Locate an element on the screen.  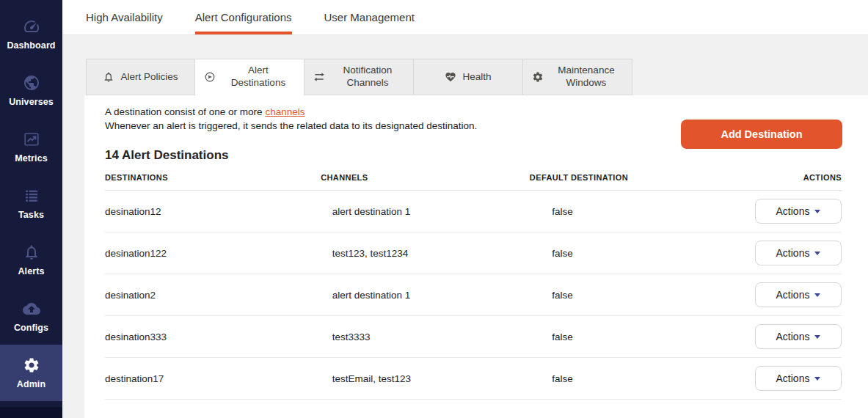
destination-channels: test123, test1234 is located at coordinates (442, 254).